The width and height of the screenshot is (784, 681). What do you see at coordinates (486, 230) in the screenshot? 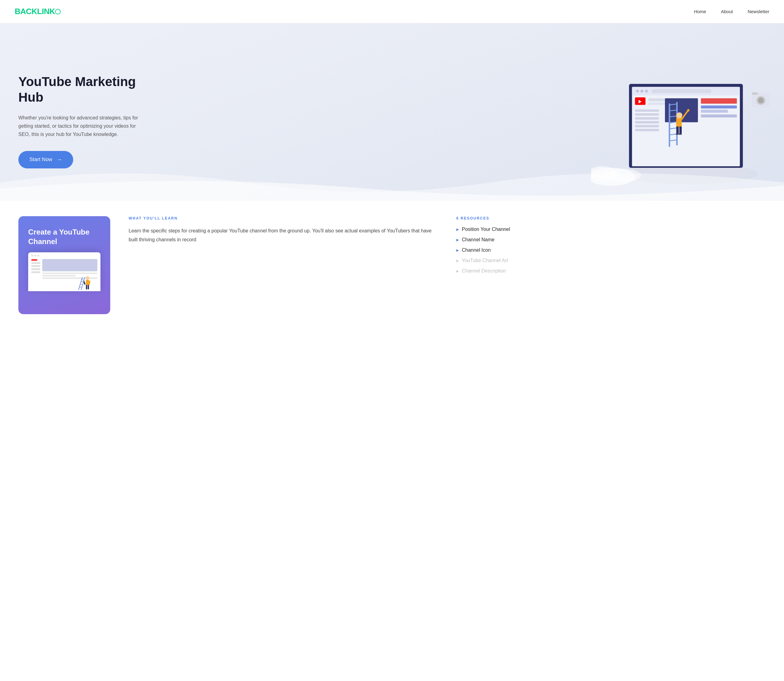
I see `resource-label-1: Position Your Channel` at bounding box center [486, 230].